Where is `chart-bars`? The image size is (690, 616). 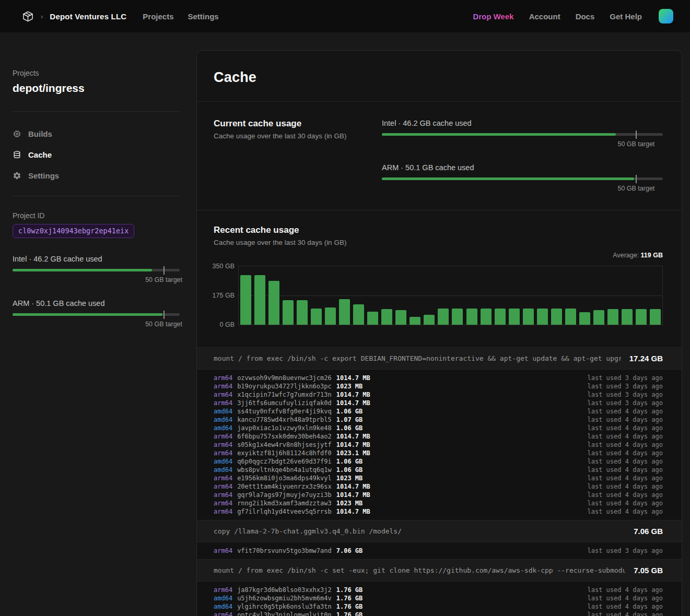 chart-bars is located at coordinates (450, 295).